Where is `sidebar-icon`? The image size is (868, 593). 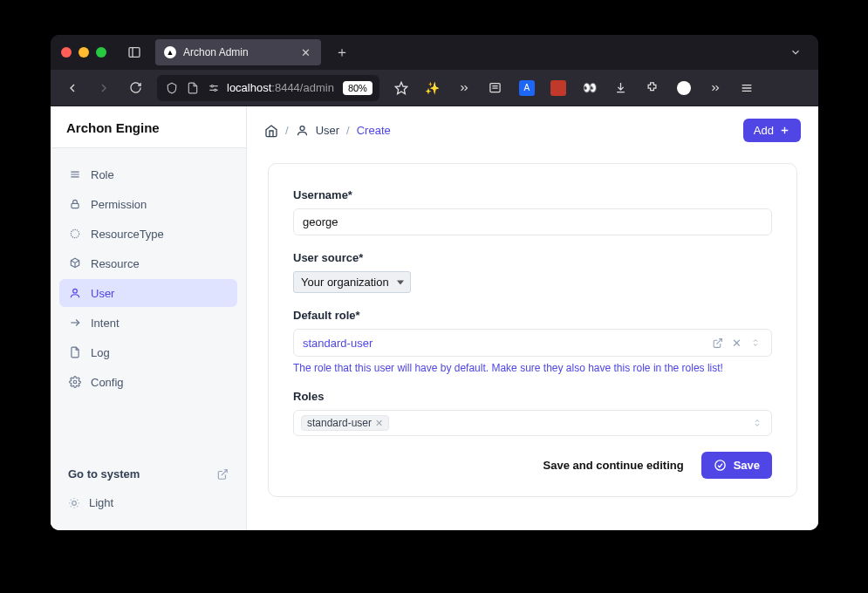 sidebar-icon is located at coordinates (134, 52).